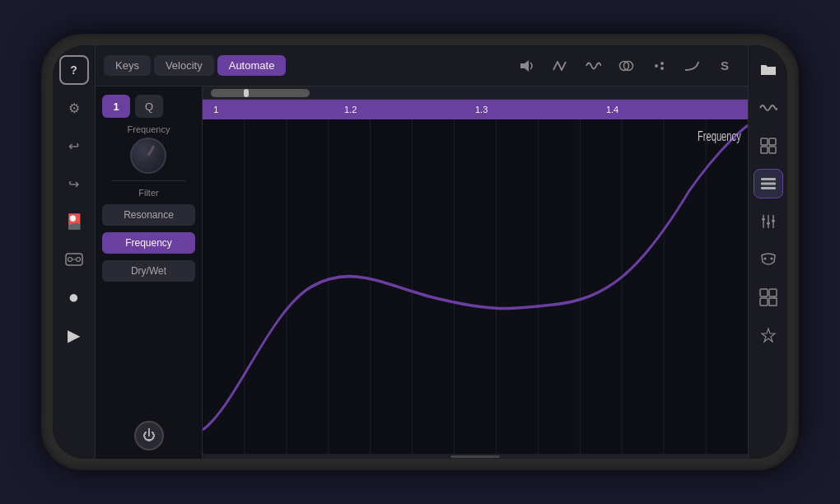 Image resolution: width=840 pixels, height=504 pixels. What do you see at coordinates (116, 106) in the screenshot?
I see `num-1-button: 1` at bounding box center [116, 106].